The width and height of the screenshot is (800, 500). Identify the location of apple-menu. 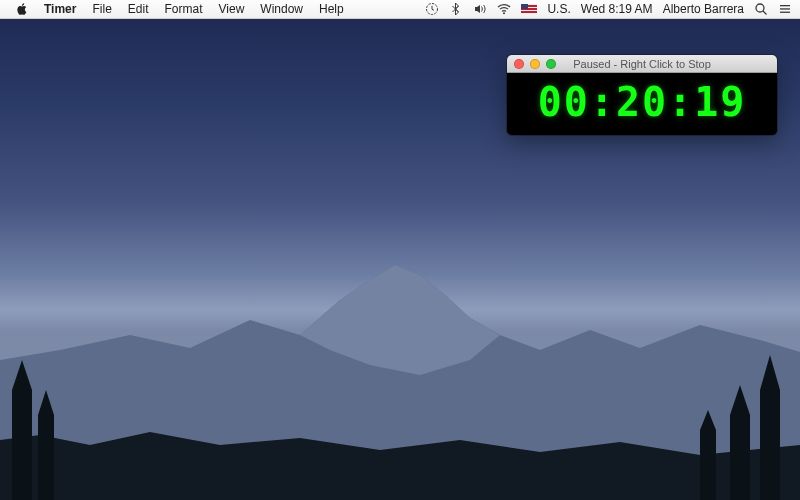
(22, 9).